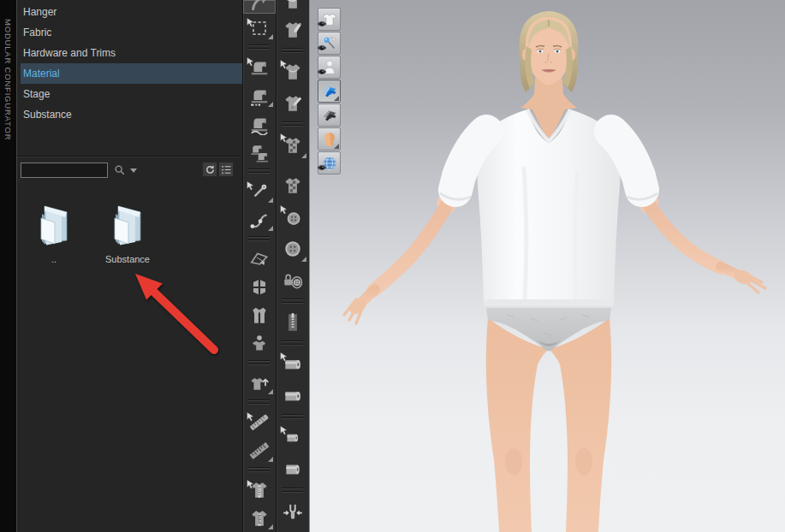 This screenshot has height=532, width=785. Describe the element at coordinates (259, 96) in the screenshot. I see `free-sewing-icon` at that location.